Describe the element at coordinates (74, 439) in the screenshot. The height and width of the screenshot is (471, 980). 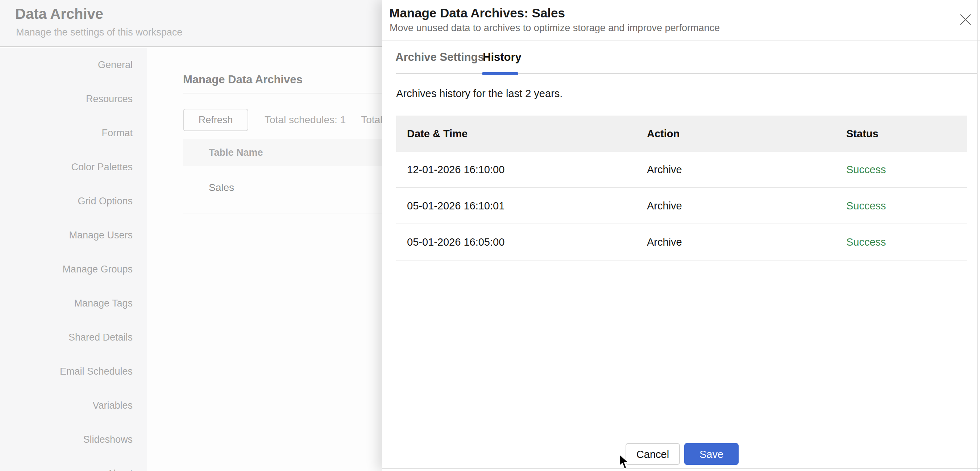
I see `sidebar-item-slideshows: Slideshows` at that location.